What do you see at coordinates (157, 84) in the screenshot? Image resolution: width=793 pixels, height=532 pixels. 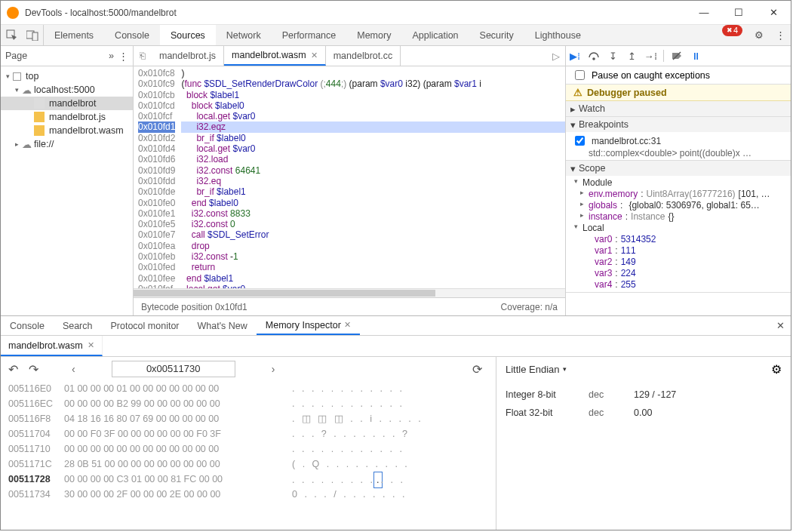 I see `code-address: 0x010fc9` at bounding box center [157, 84].